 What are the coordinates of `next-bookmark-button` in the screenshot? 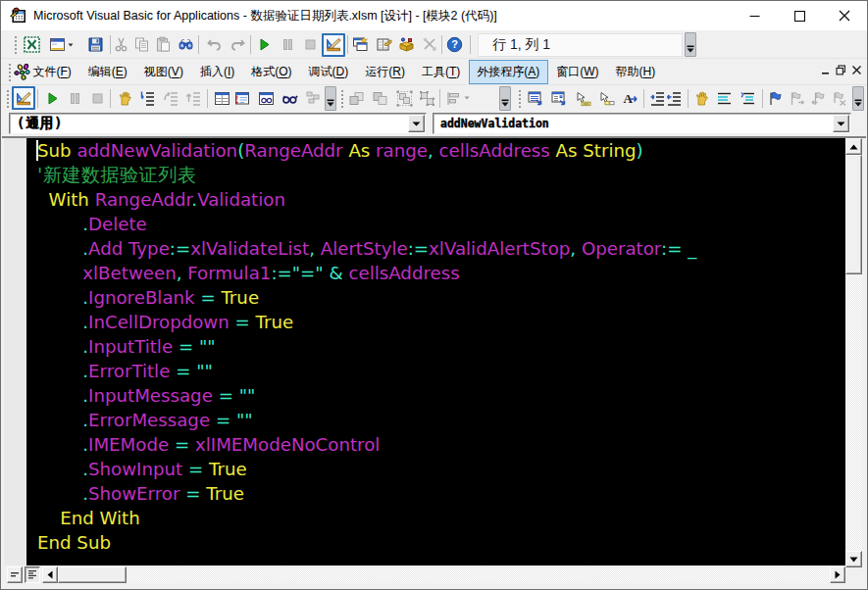 It's located at (796, 98).